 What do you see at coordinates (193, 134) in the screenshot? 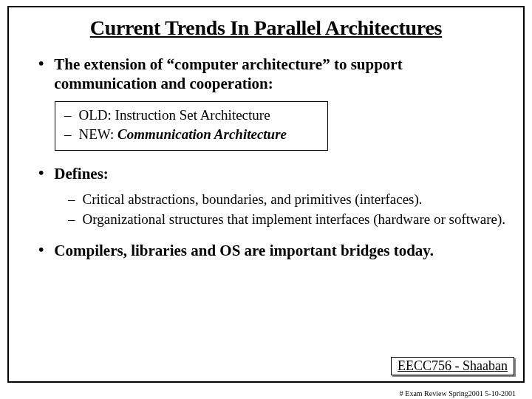
I see `sub-bullet-new: – NEW: Communication Architecture` at bounding box center [193, 134].